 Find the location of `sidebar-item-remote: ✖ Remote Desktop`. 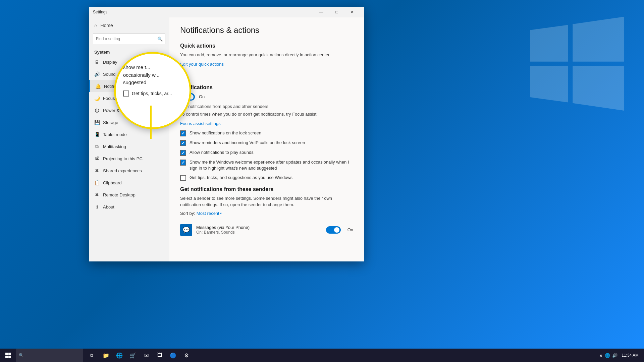

sidebar-item-remote: ✖ Remote Desktop is located at coordinates (129, 195).